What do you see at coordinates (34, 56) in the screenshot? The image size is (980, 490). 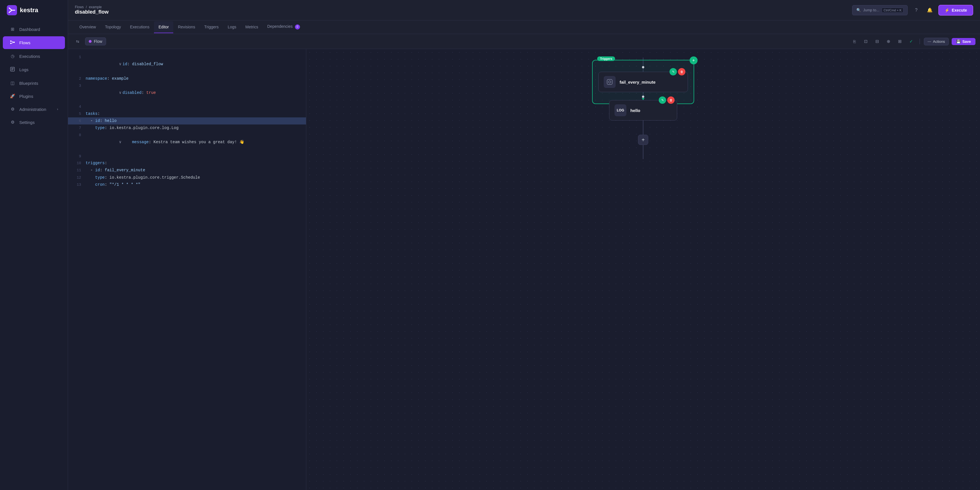 I see `sidebar-item-executions: ◷ Executions` at bounding box center [34, 56].